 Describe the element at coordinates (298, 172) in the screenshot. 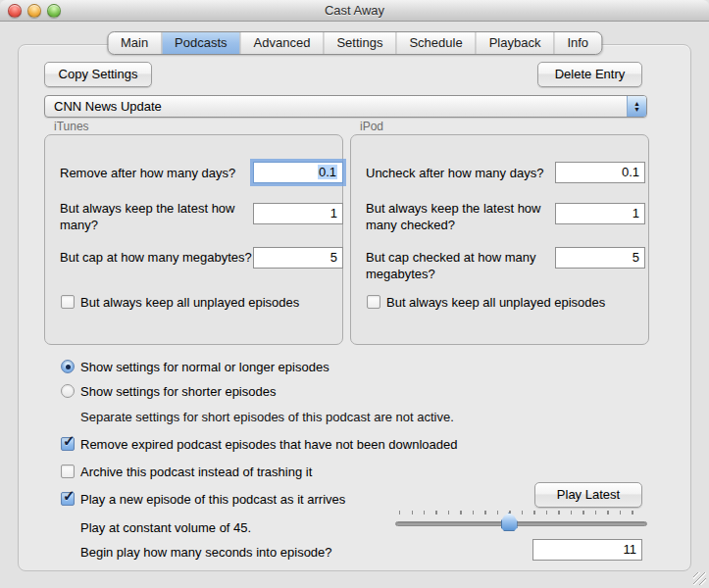

I see `itunes-remove-days-field: 0.1` at that location.